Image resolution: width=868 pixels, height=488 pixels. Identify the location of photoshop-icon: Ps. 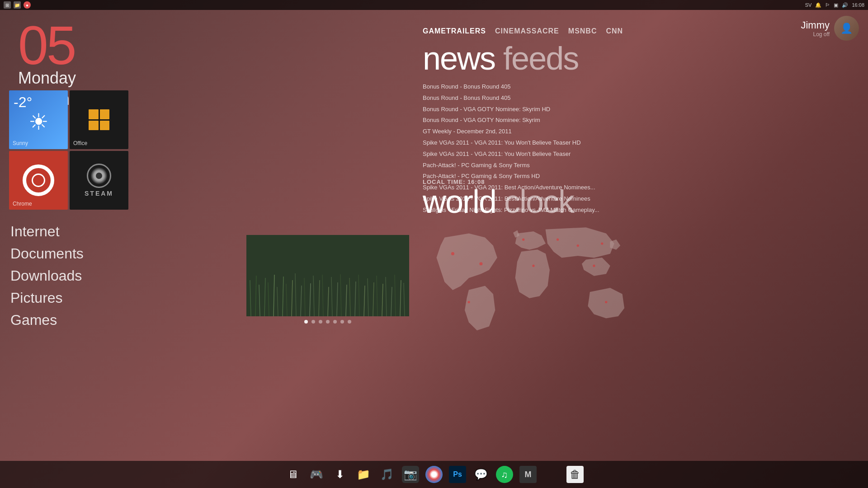
(458, 474).